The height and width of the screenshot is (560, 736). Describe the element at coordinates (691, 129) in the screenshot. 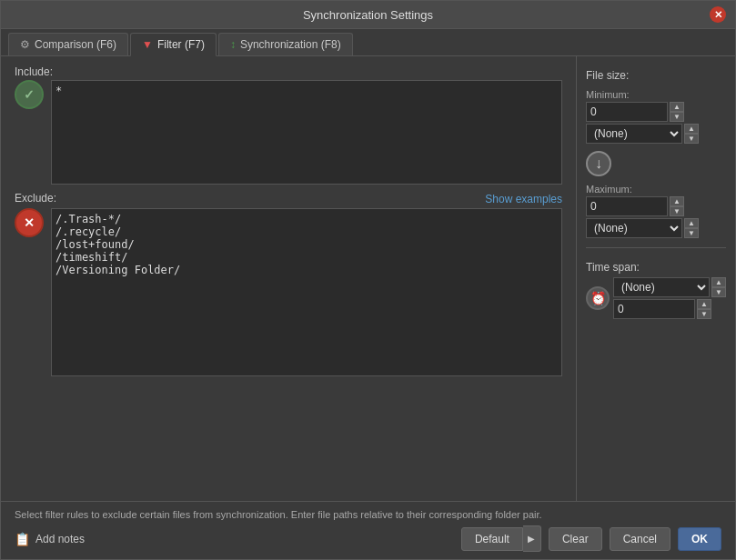

I see `min-unit-up-button: ▲` at that location.